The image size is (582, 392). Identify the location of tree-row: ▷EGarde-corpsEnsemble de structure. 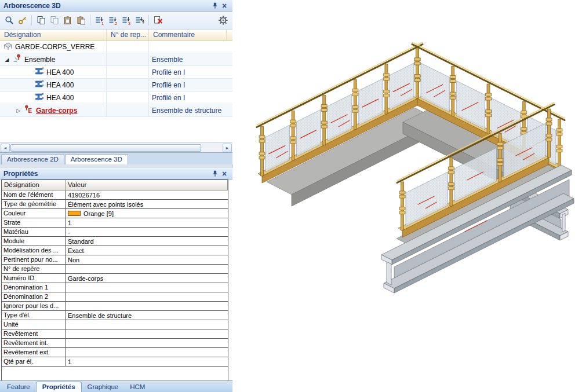
(116, 111).